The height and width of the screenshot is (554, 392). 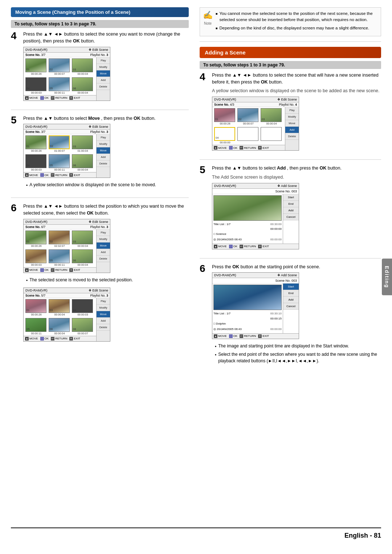 What do you see at coordinates (67, 246) in the screenshot?
I see `dvd-screen-3: DVD-RAM(VR) ❖ Edit Scene Scene No. 6/7 P…` at bounding box center [67, 246].